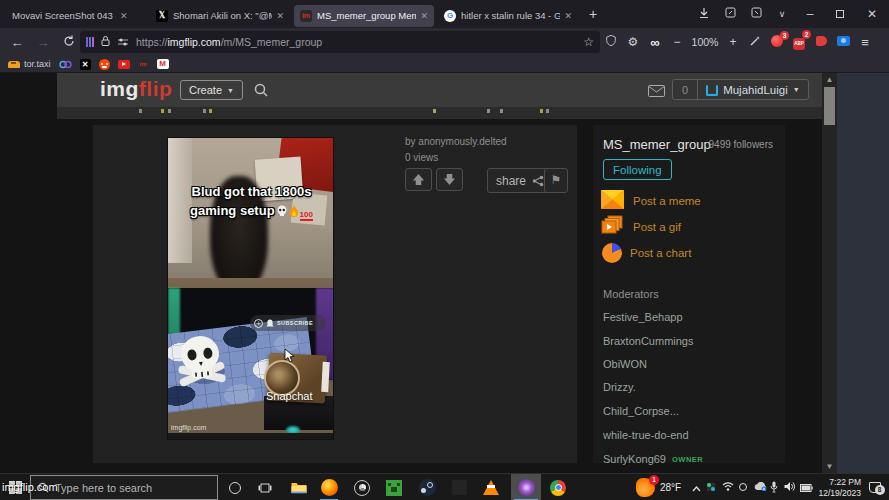 This screenshot has width=889, height=500. Describe the element at coordinates (30, 64) in the screenshot. I see `bookmark-tortaxi: tor.taxi` at that location.